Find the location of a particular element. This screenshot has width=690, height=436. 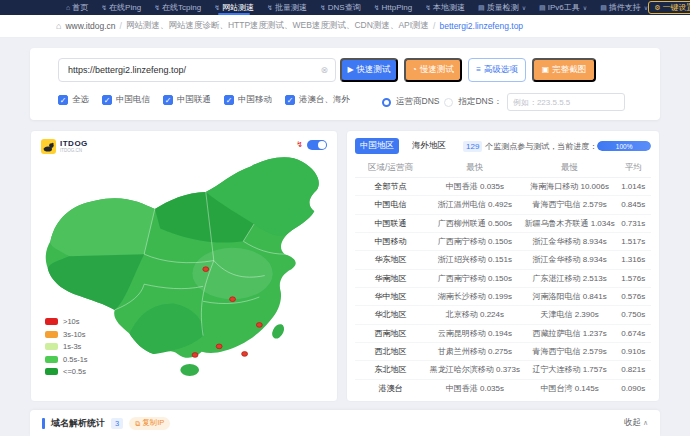

nav-item: 本地测速 ∨ is located at coordinates (445, 8).